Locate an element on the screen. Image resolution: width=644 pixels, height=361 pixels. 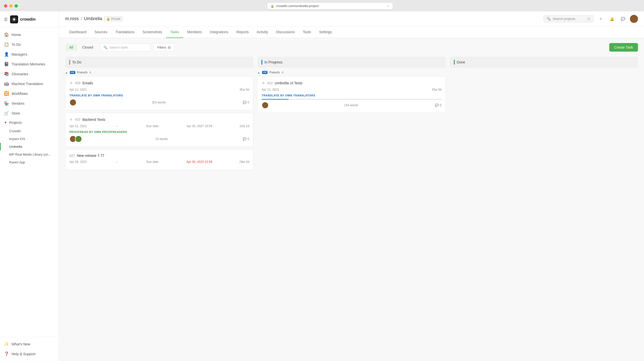
chat-button: 💬 is located at coordinates (623, 19).